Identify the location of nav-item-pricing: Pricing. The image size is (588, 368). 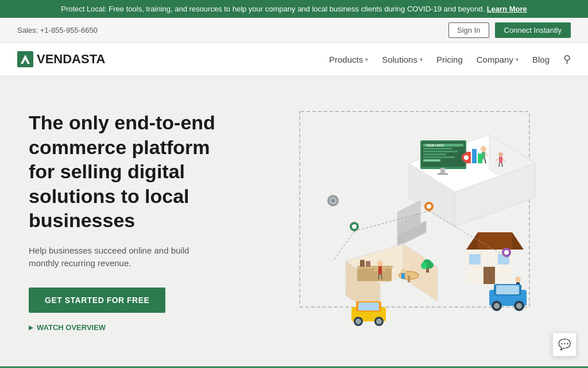
(450, 60).